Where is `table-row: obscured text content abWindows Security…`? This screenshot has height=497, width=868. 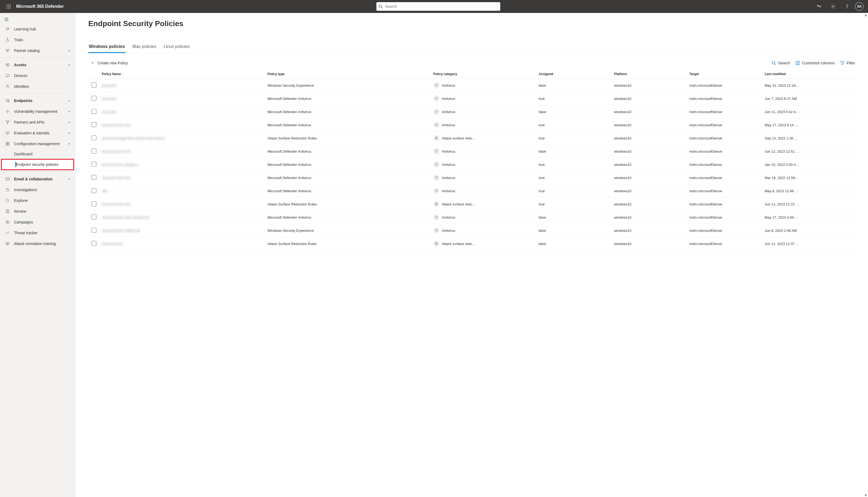 table-row: obscured text content abWindows Security… is located at coordinates (472, 231).